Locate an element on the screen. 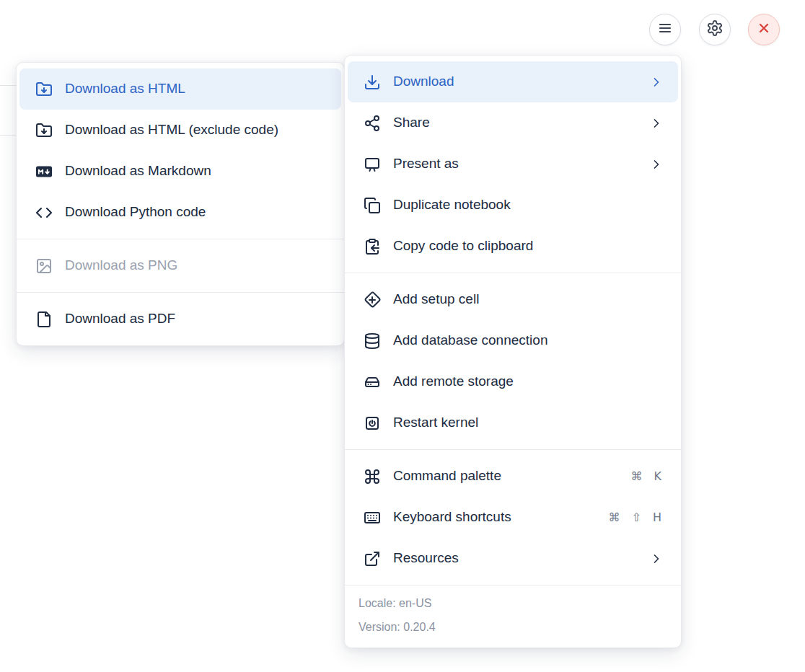 The width and height of the screenshot is (805, 672). menu-item-label: Download as HTML is located at coordinates (196, 89).